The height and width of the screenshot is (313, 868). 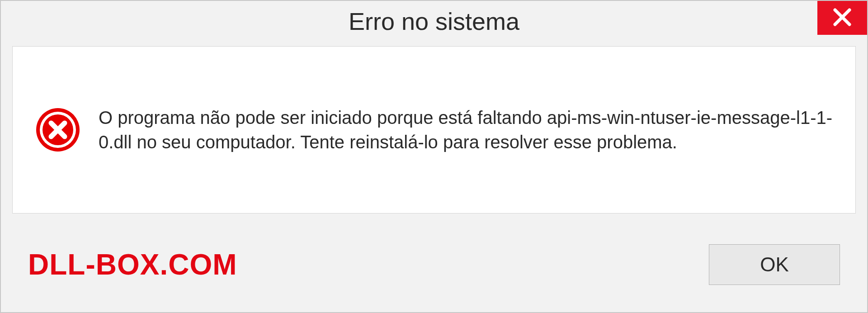 I want to click on close-button, so click(x=842, y=18).